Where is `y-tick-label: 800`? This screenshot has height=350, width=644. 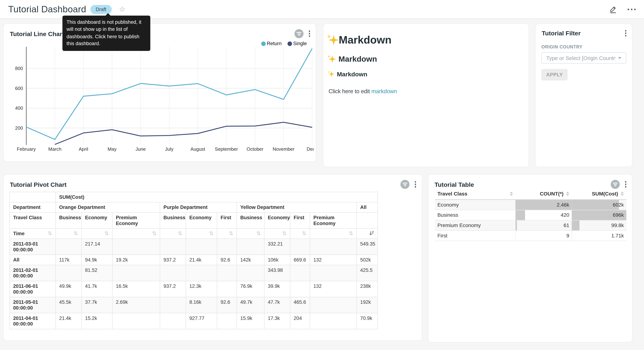
y-tick-label: 800 is located at coordinates (19, 68).